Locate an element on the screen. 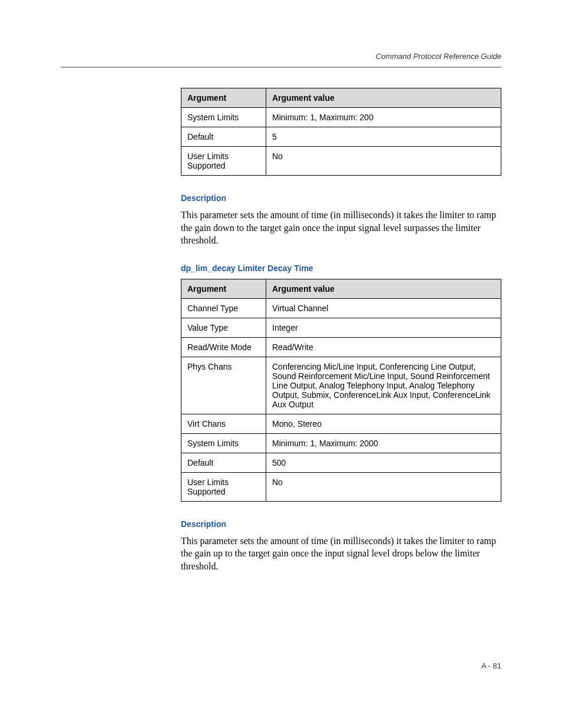 The width and height of the screenshot is (562, 728). table-cell-value: 5 is located at coordinates (384, 137).